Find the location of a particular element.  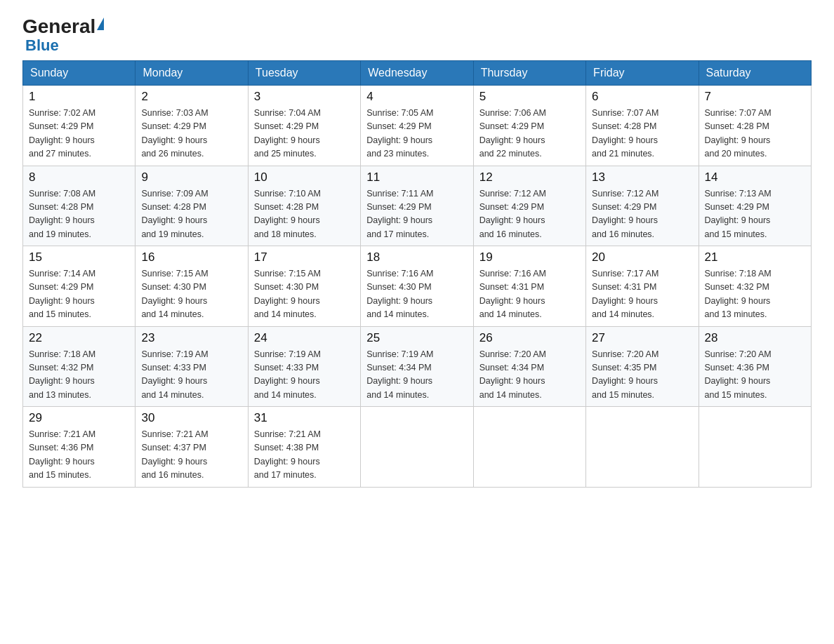

logo-name: General is located at coordinates (63, 27).